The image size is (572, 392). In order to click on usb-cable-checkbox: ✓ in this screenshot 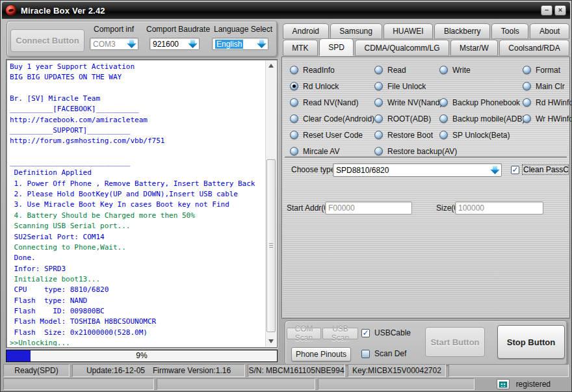, I will do `click(365, 333)`.